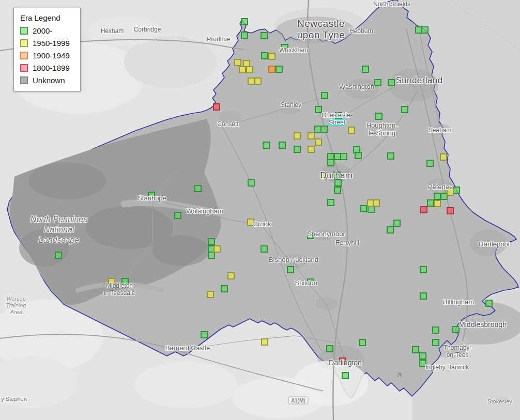 This screenshot has height=420, width=520. What do you see at coordinates (47, 68) in the screenshot?
I see `legend-item: 1800-1899` at bounding box center [47, 68].